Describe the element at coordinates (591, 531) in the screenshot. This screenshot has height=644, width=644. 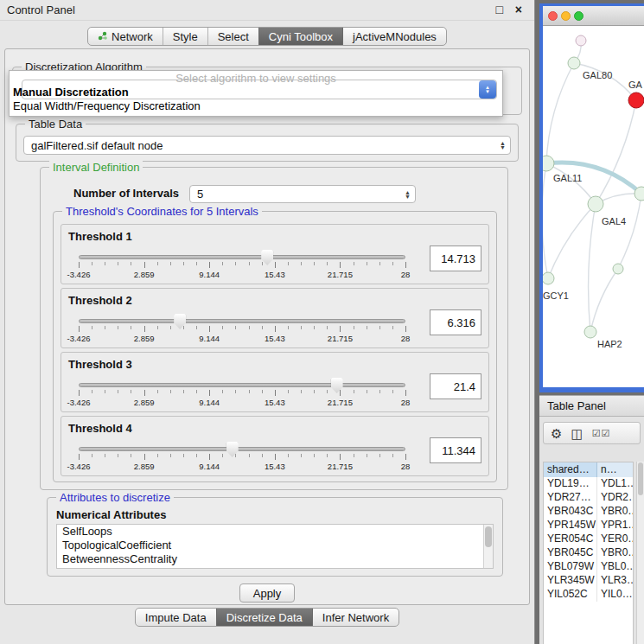
I see `table-panel: ⚙ ◫ ☑☑ shared… n… YDL19…YDL1…YDR27…YDR2……` at that location.